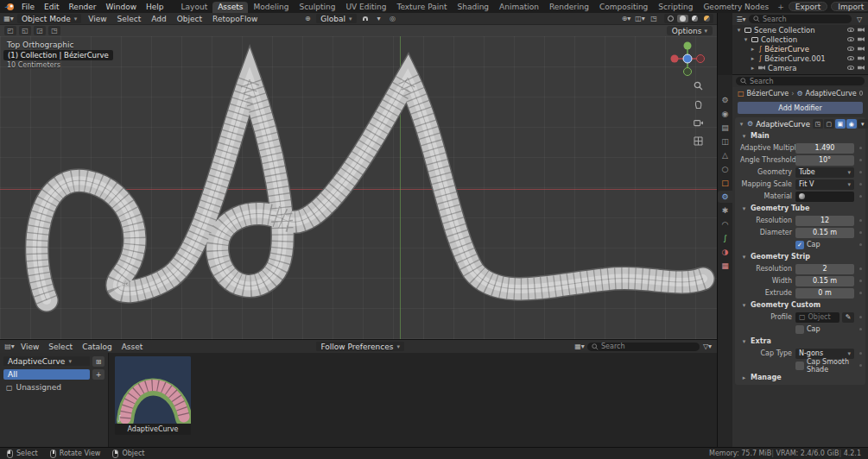 This screenshot has width=868, height=459. What do you see at coordinates (800, 48) in the screenshot?
I see `outliner-row-beziercurve: ▸ ∫ BézierCurve` at bounding box center [800, 48].